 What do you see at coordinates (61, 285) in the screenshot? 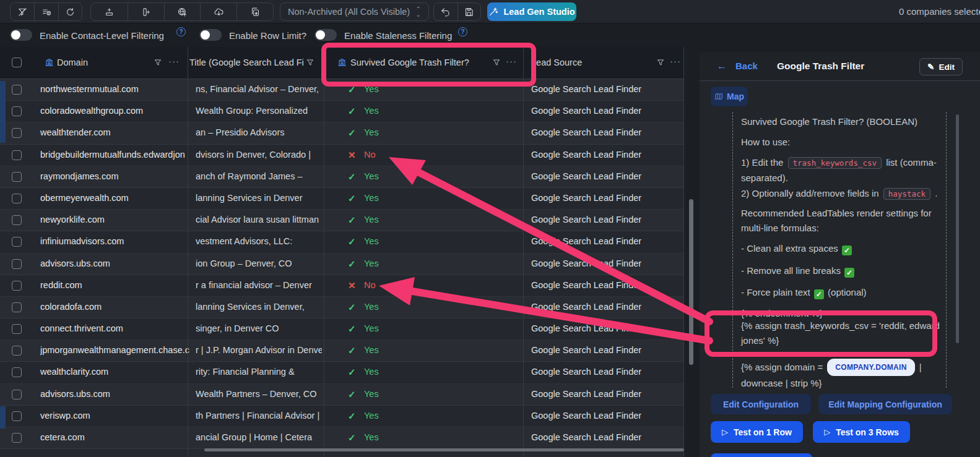
I see `domain-cell: reddit.com` at bounding box center [61, 285].